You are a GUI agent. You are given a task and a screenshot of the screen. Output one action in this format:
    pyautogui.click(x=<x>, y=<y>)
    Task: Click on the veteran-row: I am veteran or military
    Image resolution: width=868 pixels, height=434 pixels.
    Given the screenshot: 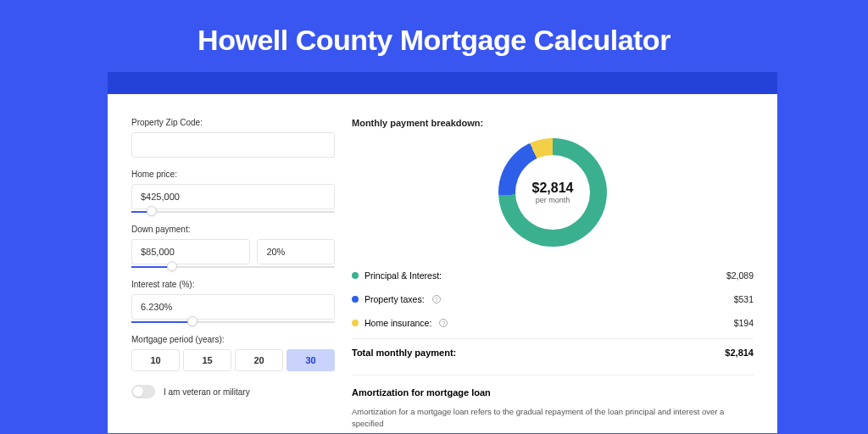 What is the action you would take?
    pyautogui.click(x=233, y=392)
    